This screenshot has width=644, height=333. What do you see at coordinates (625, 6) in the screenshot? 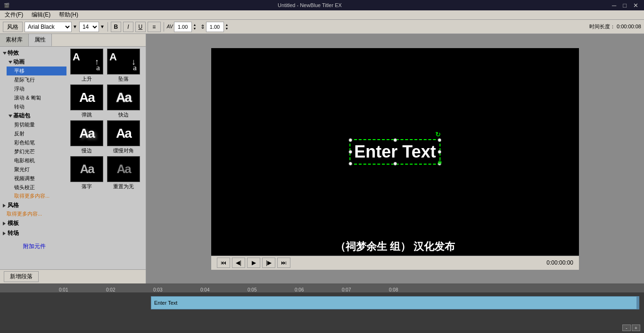
I see `window-controls: ─ □ ✕` at bounding box center [625, 6].